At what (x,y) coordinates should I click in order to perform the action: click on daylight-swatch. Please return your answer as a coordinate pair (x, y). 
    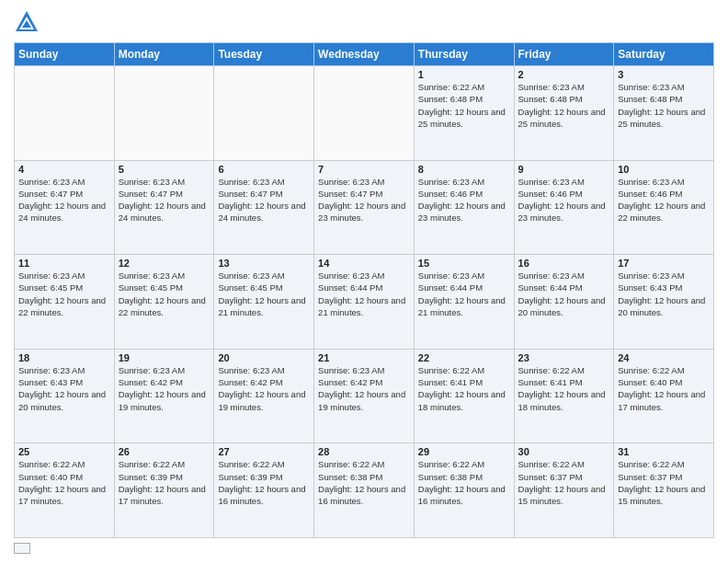
    Looking at the image, I should click on (22, 548).